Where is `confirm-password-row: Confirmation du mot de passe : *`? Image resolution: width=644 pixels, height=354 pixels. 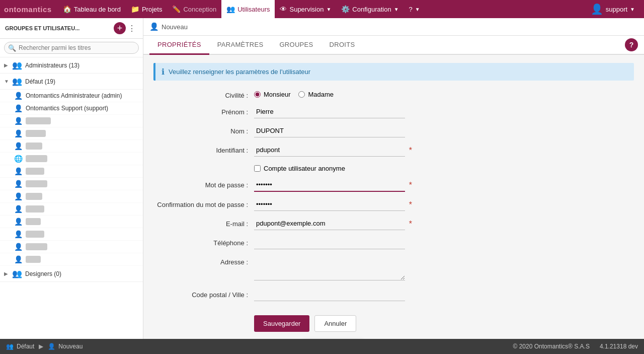 confirm-password-row: Confirmation du mot de passe : * is located at coordinates (393, 204).